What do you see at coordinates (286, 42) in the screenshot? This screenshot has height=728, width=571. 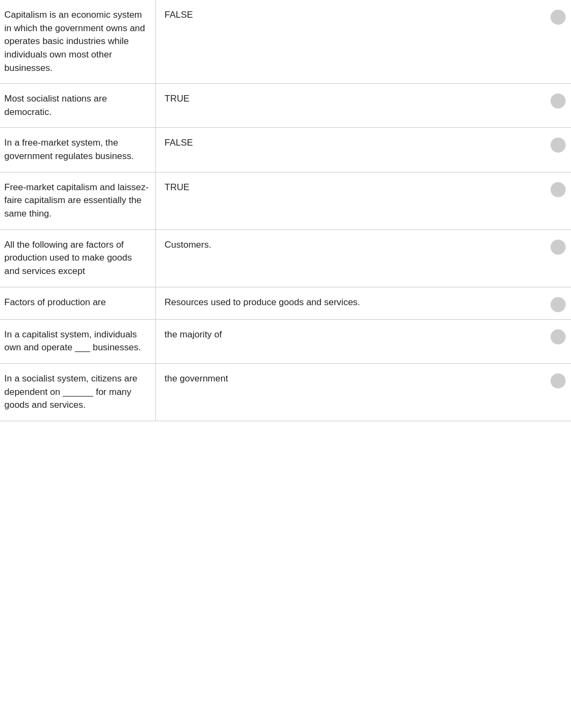 I see `table-row: Capitalism is an economic system in whic…` at bounding box center [286, 42].